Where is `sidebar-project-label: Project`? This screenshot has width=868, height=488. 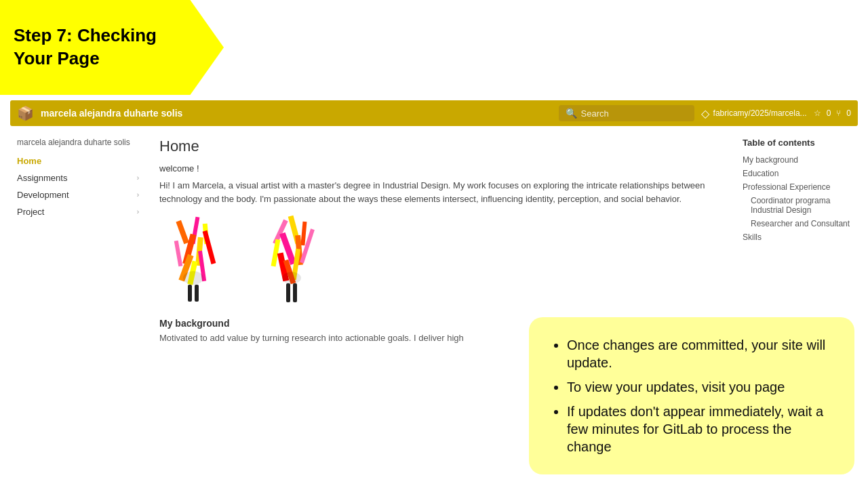
sidebar-project-label: Project is located at coordinates (31, 211).